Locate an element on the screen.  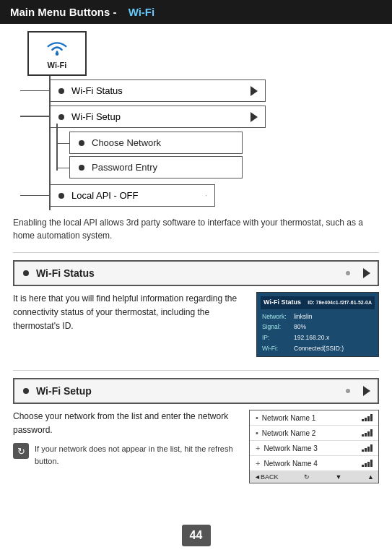
tree-h-line3 is located at coordinates (35, 196).